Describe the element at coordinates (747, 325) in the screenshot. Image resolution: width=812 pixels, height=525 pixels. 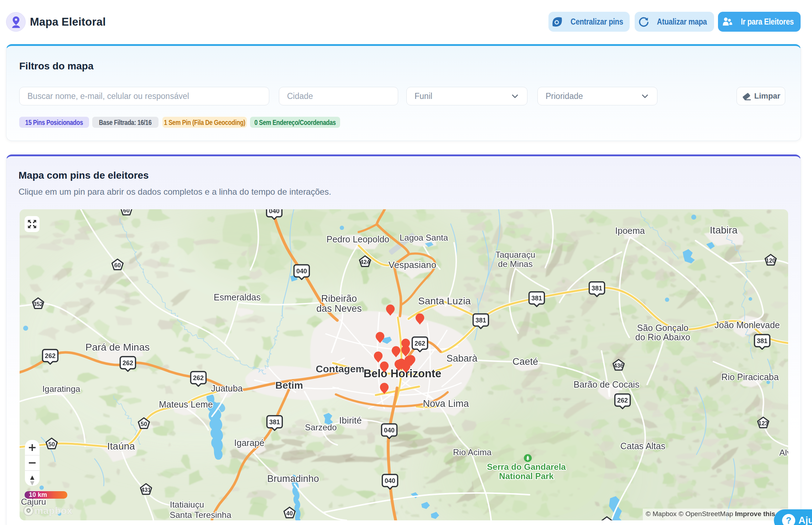
I see `svg-text: João Monlevade` at that location.